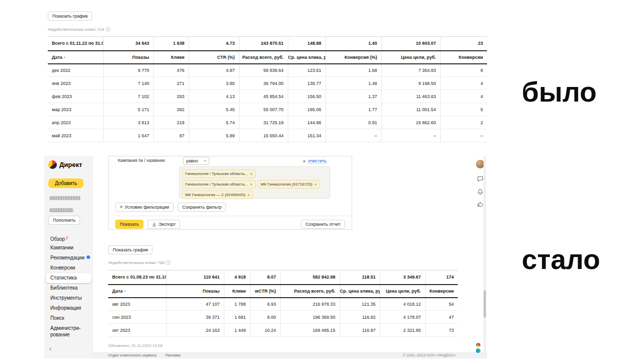 The width and height of the screenshot is (644, 362). What do you see at coordinates (144, 161) in the screenshot?
I see `filter-field-label: Кампания № / название` at bounding box center [144, 161].